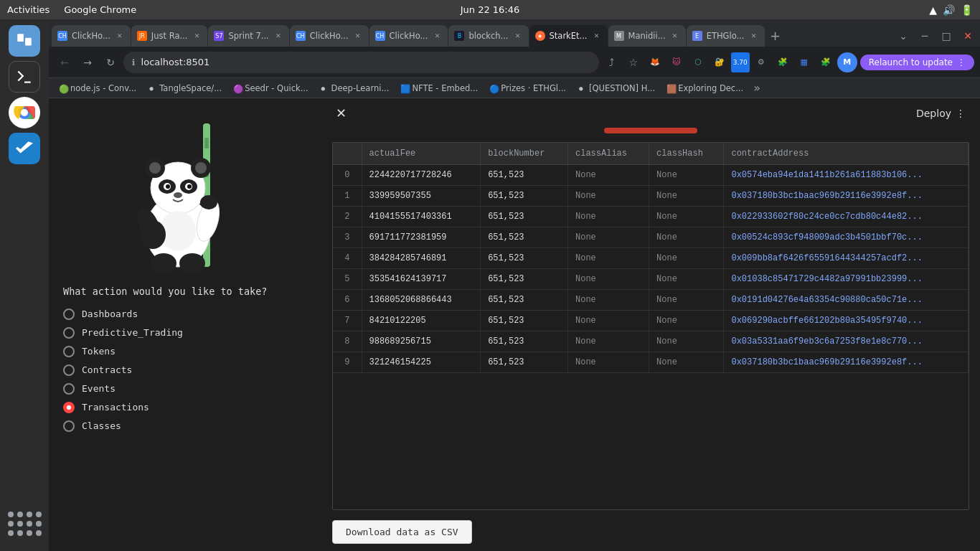 Image resolution: width=980 pixels, height=551 pixels. Describe the element at coordinates (925, 36) in the screenshot. I see `minimize-button: ─` at that location.